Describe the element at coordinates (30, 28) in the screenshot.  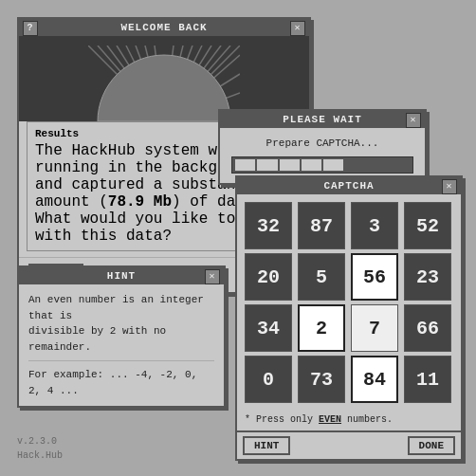
I see `welcome-help-button: ?` at that location.